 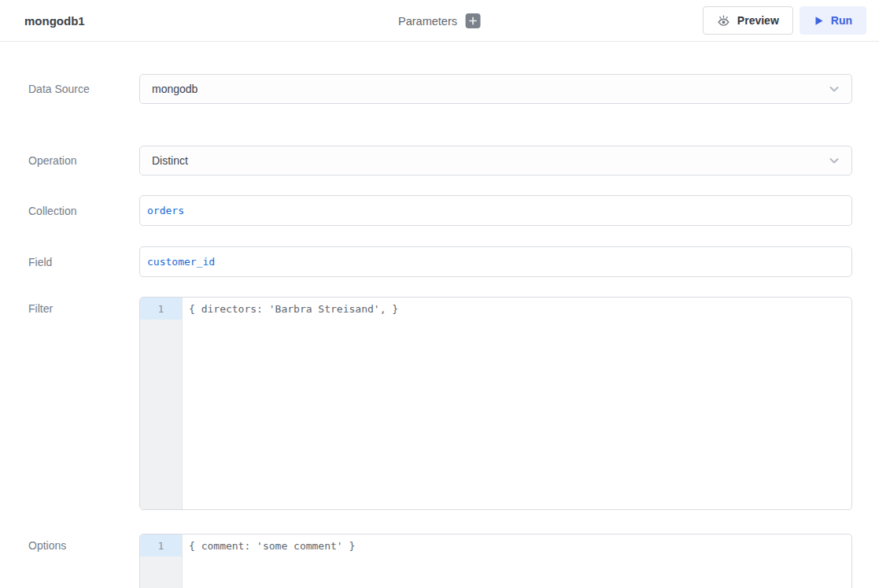 What do you see at coordinates (170, 161) in the screenshot?
I see `operation-value: Distinct` at bounding box center [170, 161].